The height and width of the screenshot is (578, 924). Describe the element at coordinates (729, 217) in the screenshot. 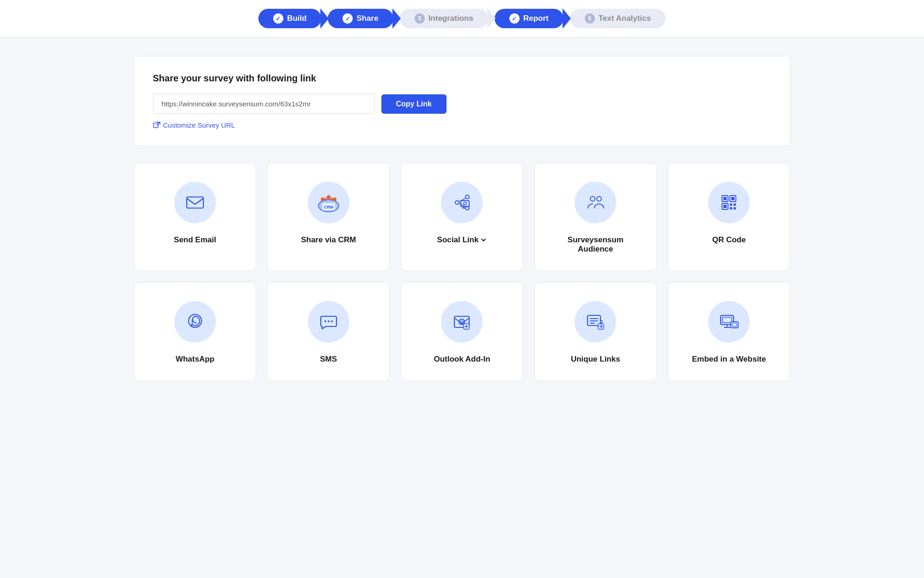

I see `share-card-qr: QR Code` at that location.